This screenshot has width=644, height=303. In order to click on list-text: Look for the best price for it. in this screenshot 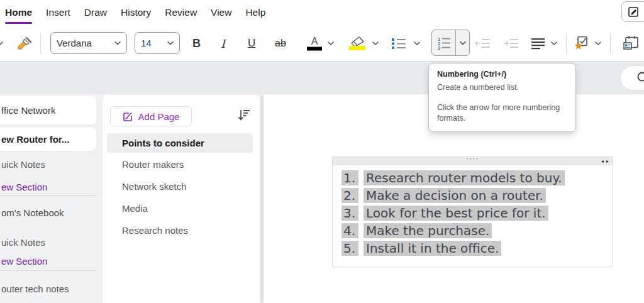, I will do `click(456, 213)`.